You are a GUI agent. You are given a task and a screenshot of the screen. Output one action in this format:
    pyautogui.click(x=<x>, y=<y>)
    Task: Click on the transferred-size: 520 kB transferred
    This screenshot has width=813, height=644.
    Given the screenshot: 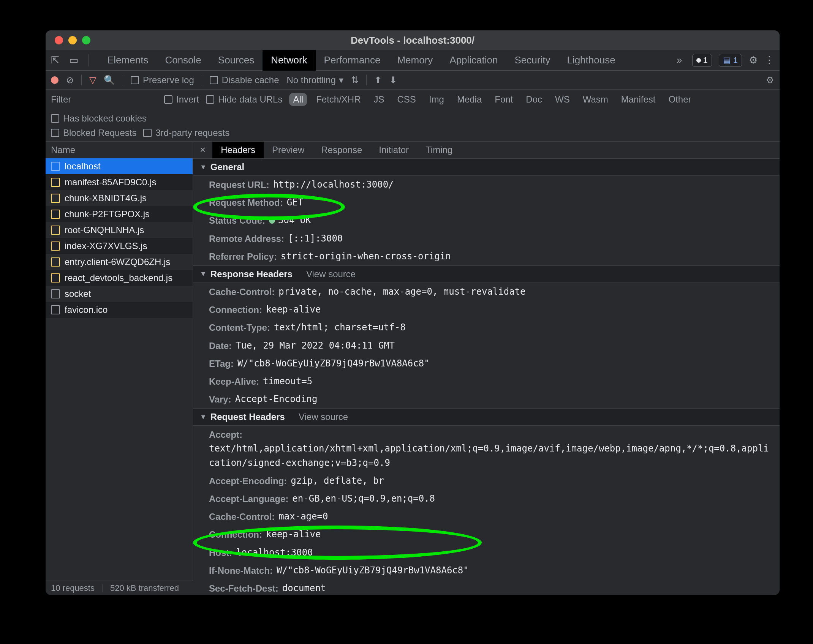 What is the action you would take?
    pyautogui.click(x=144, y=588)
    